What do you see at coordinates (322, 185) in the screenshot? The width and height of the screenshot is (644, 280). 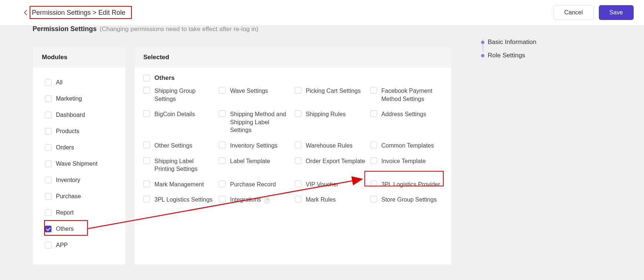 I see `permission-label: VIP Voucher` at bounding box center [322, 185].